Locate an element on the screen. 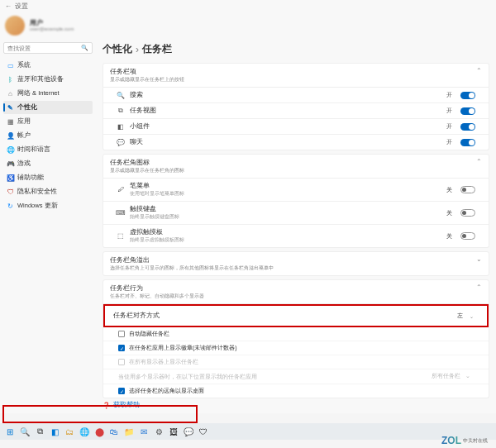  taskbar-icon-chrome: ⬤ is located at coordinates (99, 431).